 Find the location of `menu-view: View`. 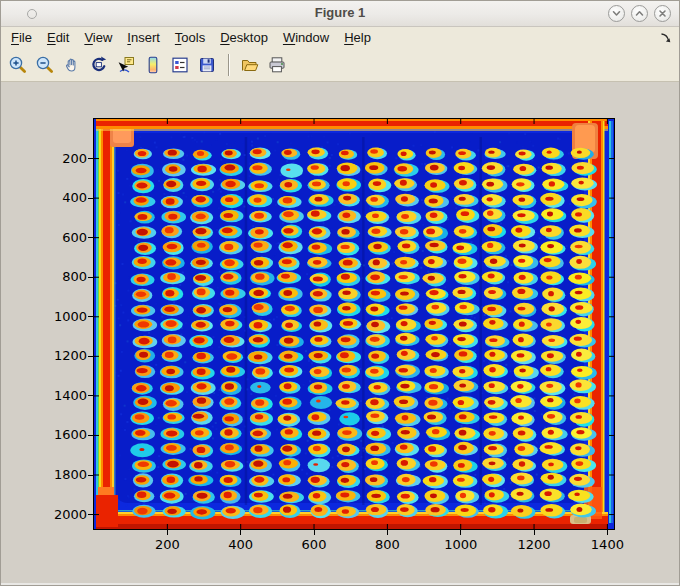

menu-view: View is located at coordinates (98, 38).